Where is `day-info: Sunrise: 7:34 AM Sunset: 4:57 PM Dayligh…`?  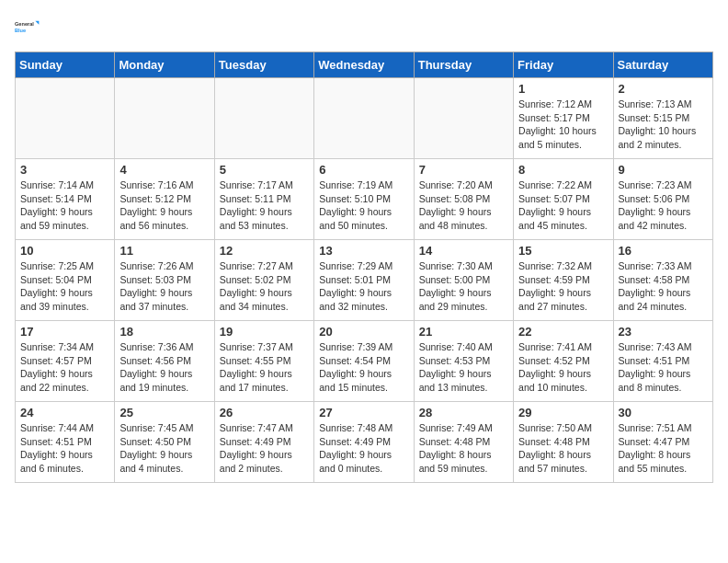 day-info: Sunrise: 7:34 AM Sunset: 4:57 PM Dayligh… is located at coordinates (64, 368).